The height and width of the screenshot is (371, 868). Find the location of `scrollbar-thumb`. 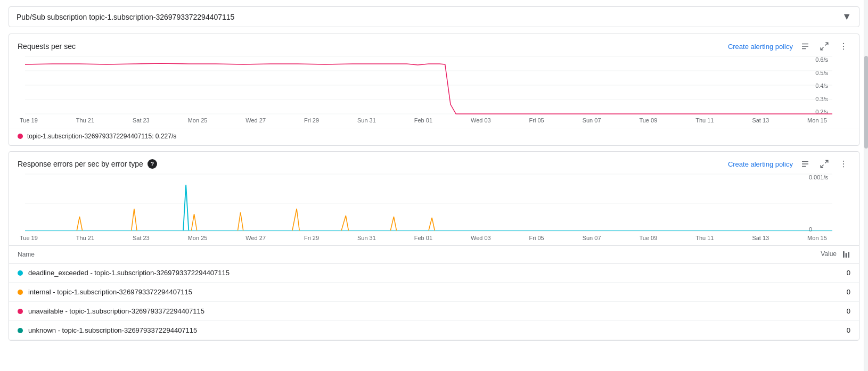

scrollbar-thumb is located at coordinates (866, 102).